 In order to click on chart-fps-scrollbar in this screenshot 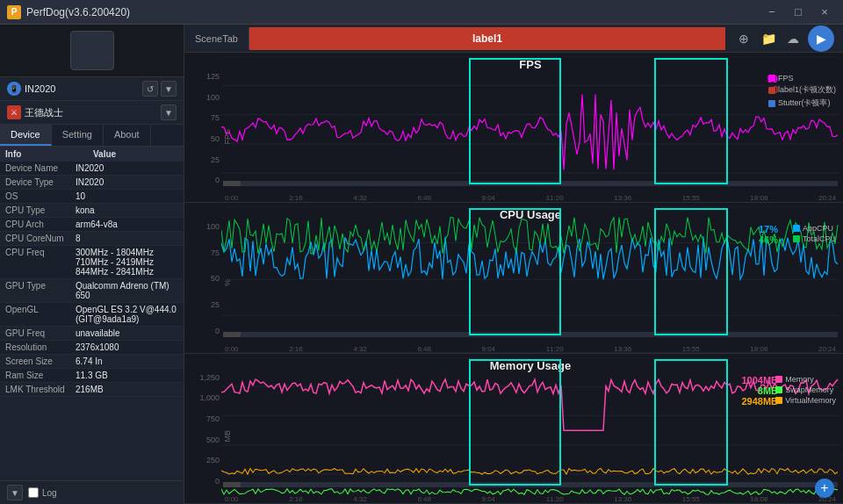, I will do `click(530, 184)`.